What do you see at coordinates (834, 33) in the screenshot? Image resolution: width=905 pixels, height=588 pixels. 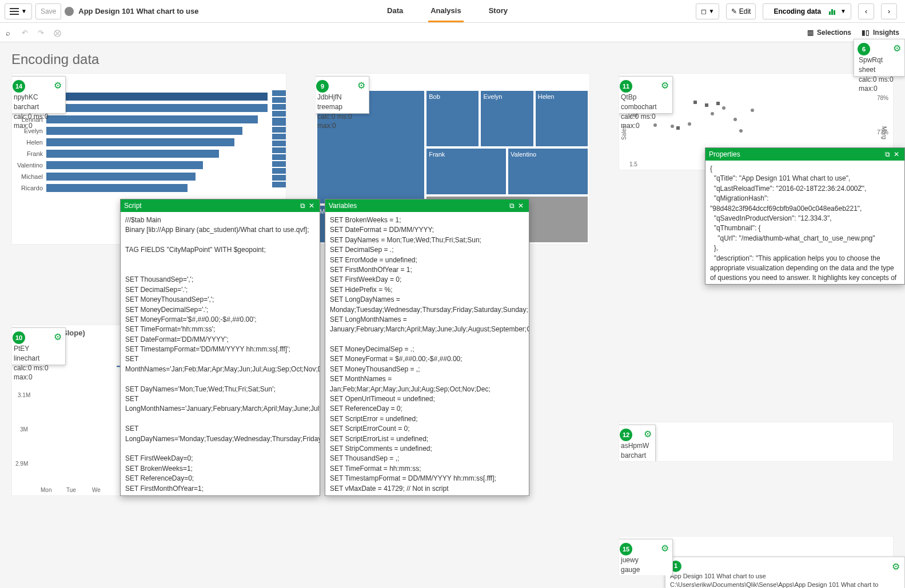 I see `selections-label: Selections` at bounding box center [834, 33].